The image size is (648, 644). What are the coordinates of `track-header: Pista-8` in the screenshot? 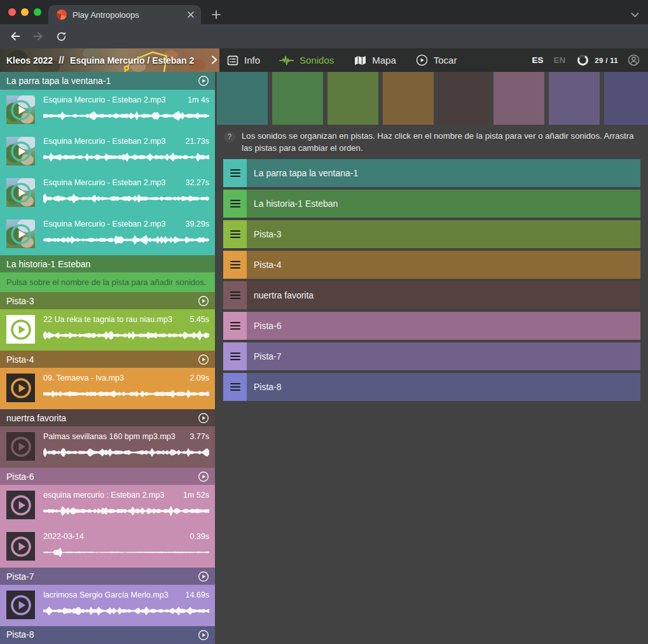 It's located at (107, 635).